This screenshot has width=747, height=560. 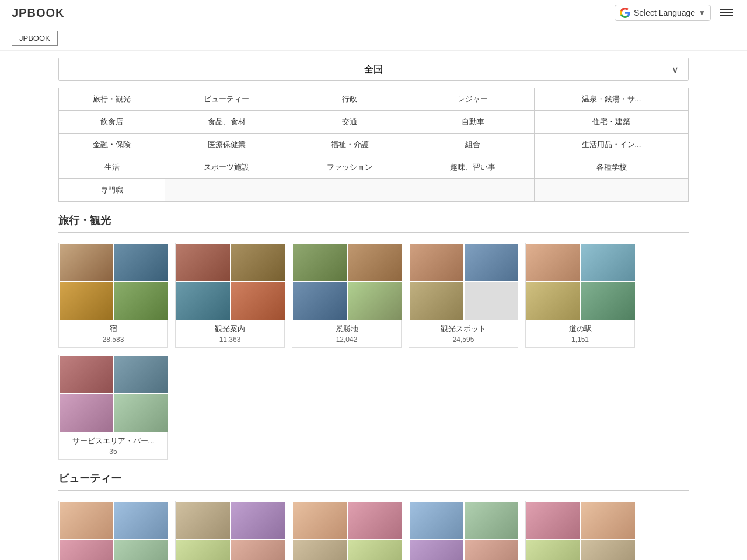 I want to click on category-cell-1-3: 自動車, so click(x=473, y=123).